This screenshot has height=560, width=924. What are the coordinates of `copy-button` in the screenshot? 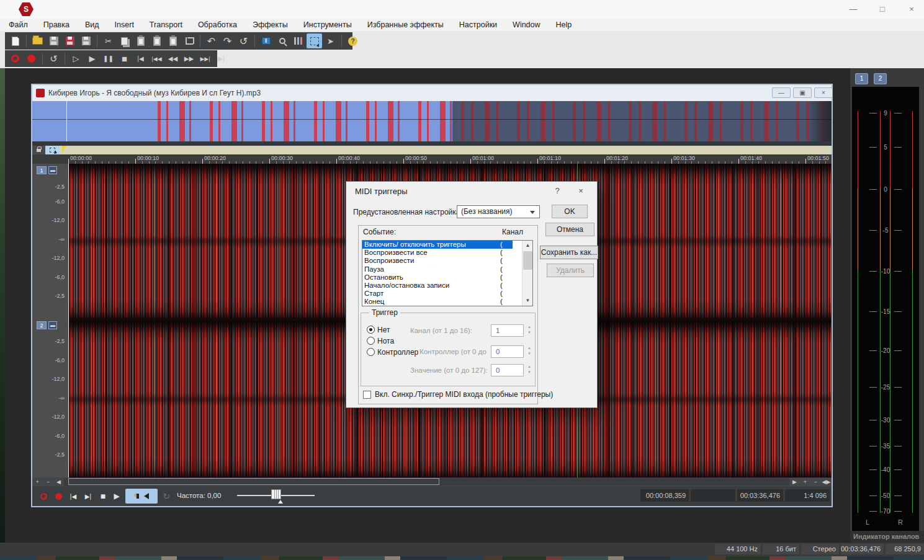 It's located at (124, 41).